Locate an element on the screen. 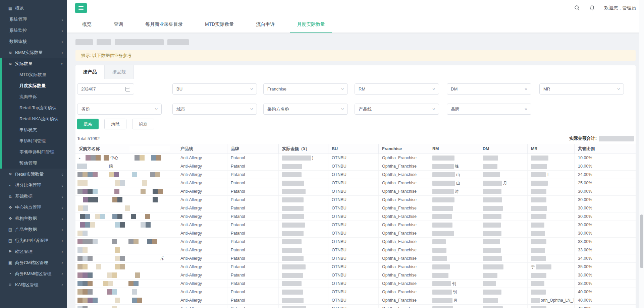 This screenshot has width=644, height=308. bell-icon is located at coordinates (592, 8).